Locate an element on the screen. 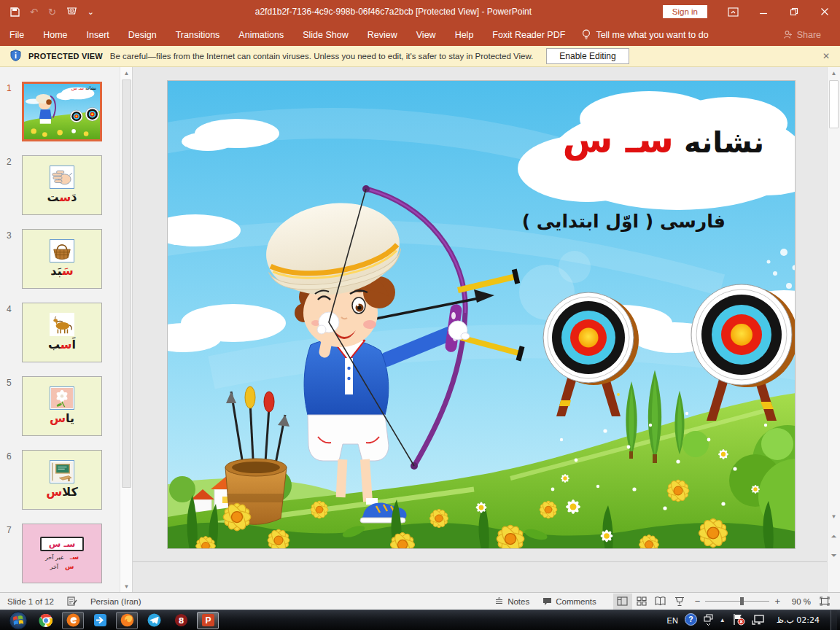 Image resolution: width=840 pixels, height=630 pixels. minimize-button is located at coordinates (763, 12).